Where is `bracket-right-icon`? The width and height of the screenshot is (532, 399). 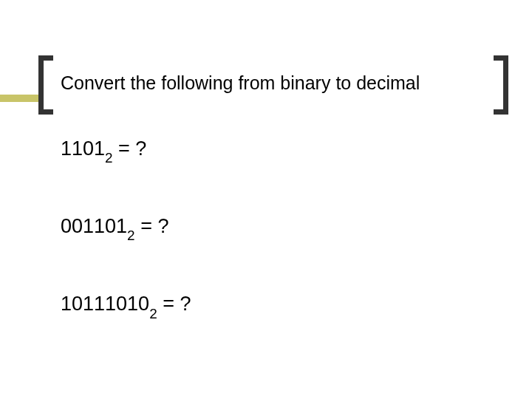
bracket-right-icon is located at coordinates (501, 85).